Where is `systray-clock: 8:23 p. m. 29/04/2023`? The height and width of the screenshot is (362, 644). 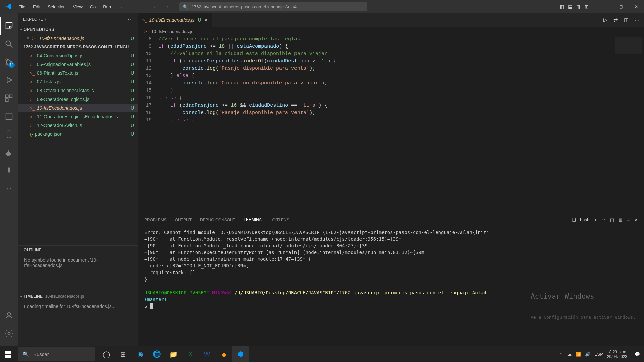
systray-clock: 8:23 p. m. 29/04/2023 is located at coordinates (617, 354).